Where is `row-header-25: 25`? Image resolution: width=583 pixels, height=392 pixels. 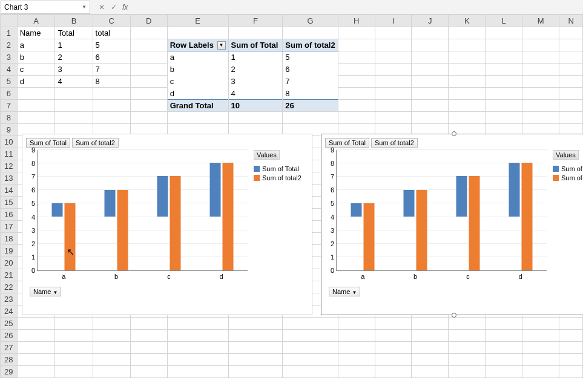 row-header-25: 25 is located at coordinates (9, 324).